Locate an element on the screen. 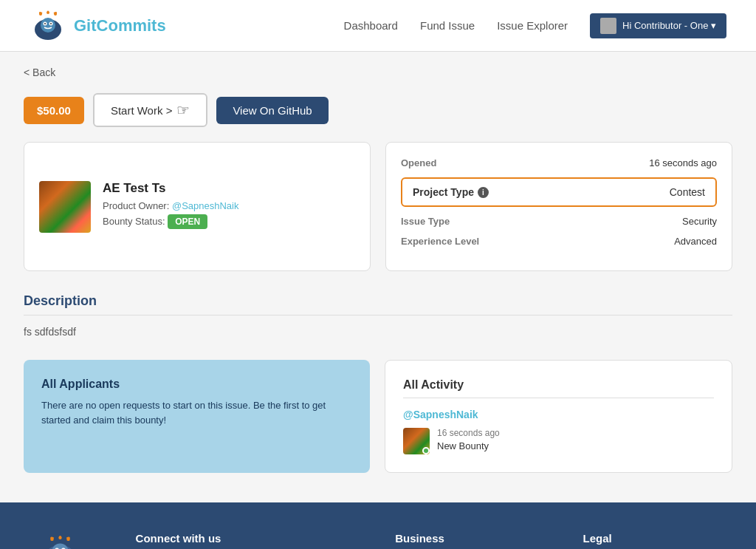 The height and width of the screenshot is (549, 756). applicants-title: All Applicants is located at coordinates (196, 384).